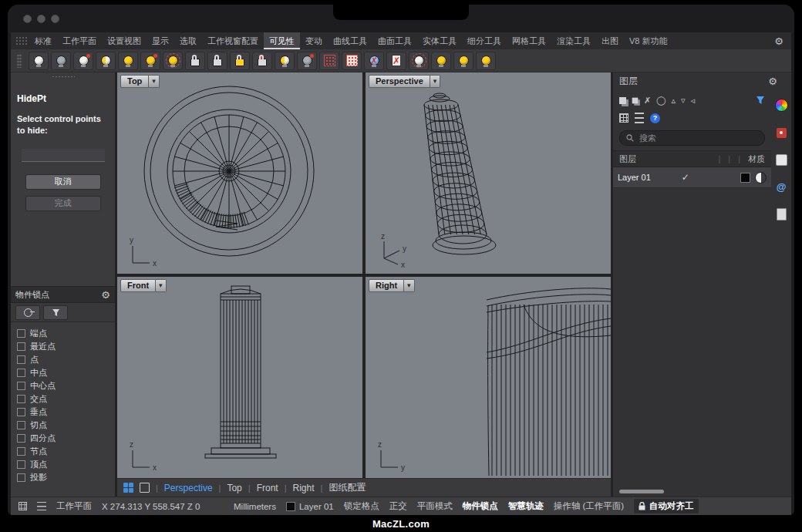  Describe the element at coordinates (143, 285) in the screenshot. I see `viewport-front-title: Front▾` at that location.